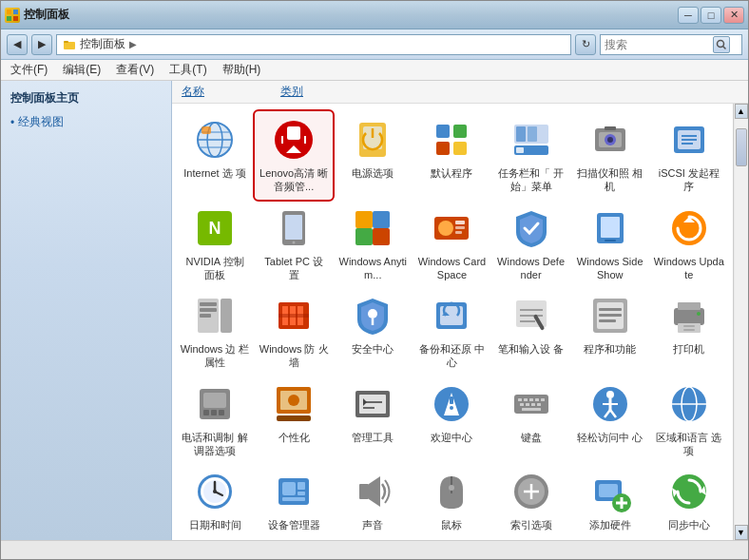 The image size is (749, 560). Describe the element at coordinates (451, 420) in the screenshot. I see `icon-item-welcome-center: 欢迎中心` at that location.